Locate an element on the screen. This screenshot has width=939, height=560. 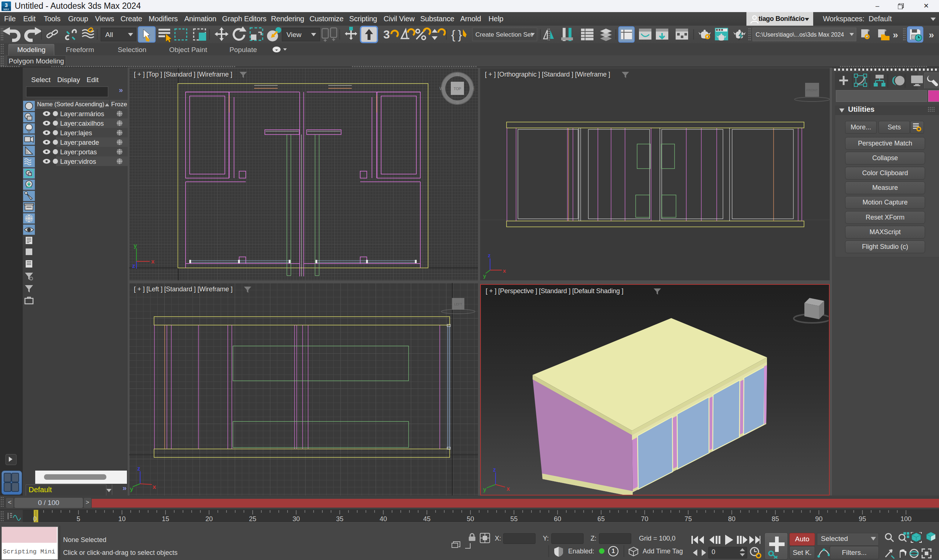
svg-text: 10 is located at coordinates (122, 519).